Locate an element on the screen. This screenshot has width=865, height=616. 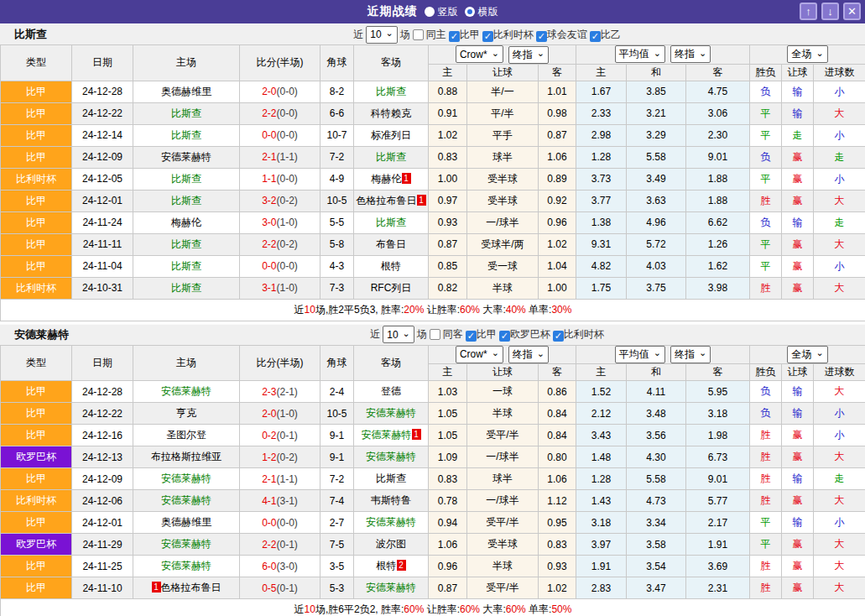
red-card-badge: 2 is located at coordinates (401, 566).